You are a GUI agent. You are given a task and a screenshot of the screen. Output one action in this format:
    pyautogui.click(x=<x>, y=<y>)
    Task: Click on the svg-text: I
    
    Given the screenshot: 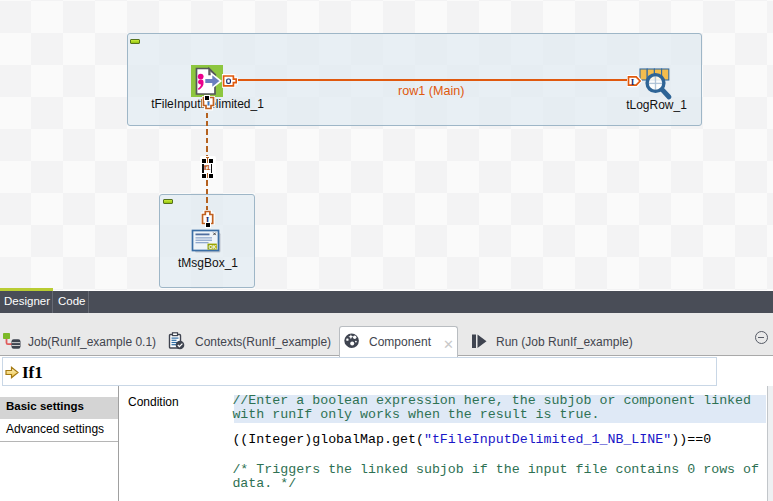 What is the action you would take?
    pyautogui.click(x=633, y=81)
    